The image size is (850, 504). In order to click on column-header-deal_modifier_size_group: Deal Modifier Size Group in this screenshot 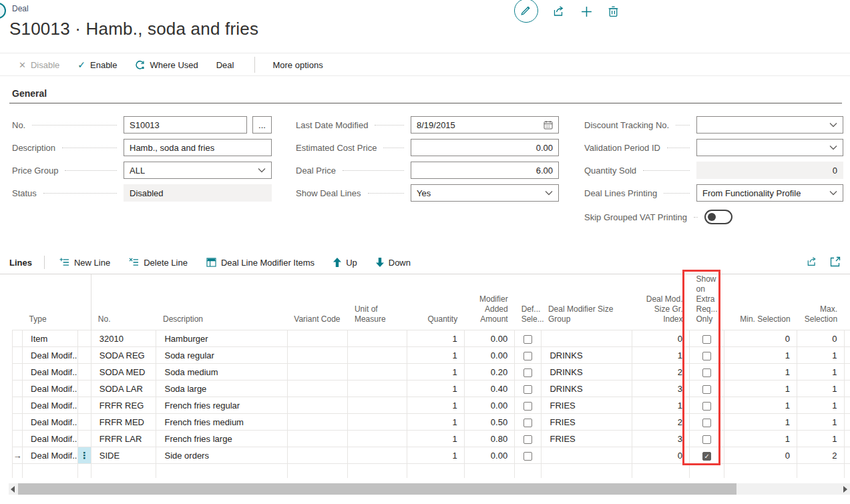, I will do `click(587, 302)`.